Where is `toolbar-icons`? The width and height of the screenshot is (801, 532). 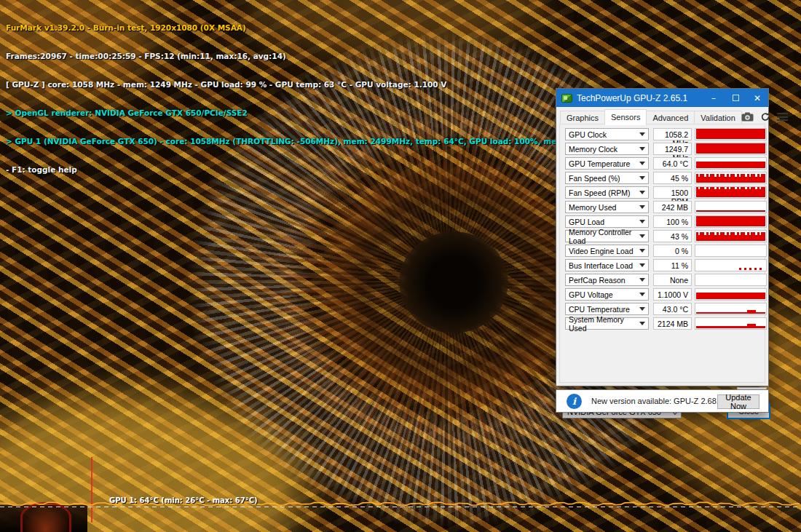
toolbar-icons is located at coordinates (768, 118).